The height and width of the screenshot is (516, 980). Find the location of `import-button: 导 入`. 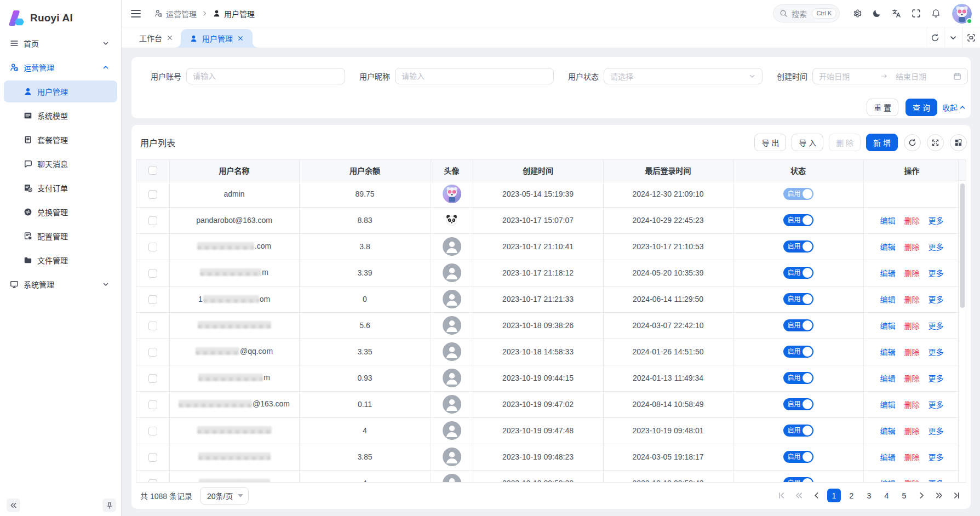

import-button: 导 入 is located at coordinates (807, 142).